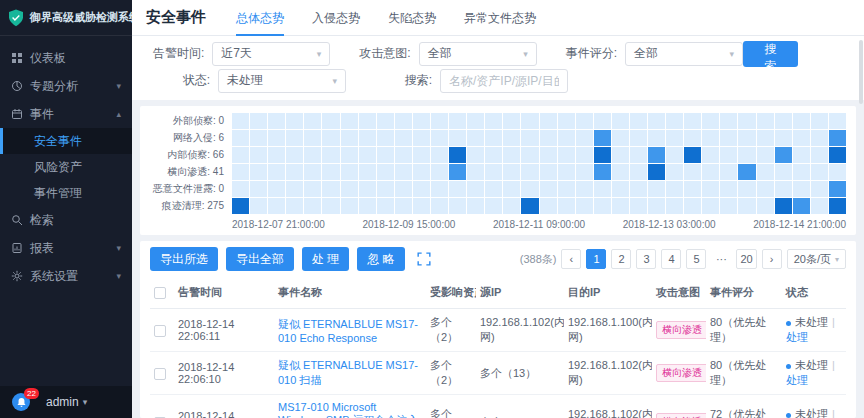 This screenshot has width=864, height=418. What do you see at coordinates (498, 54) in the screenshot?
I see `filter-row-1: 告警时间: 近7天▾ 攻击意图: 全部▾ 事件评分: 全部▾ 搜 索` at bounding box center [498, 54].